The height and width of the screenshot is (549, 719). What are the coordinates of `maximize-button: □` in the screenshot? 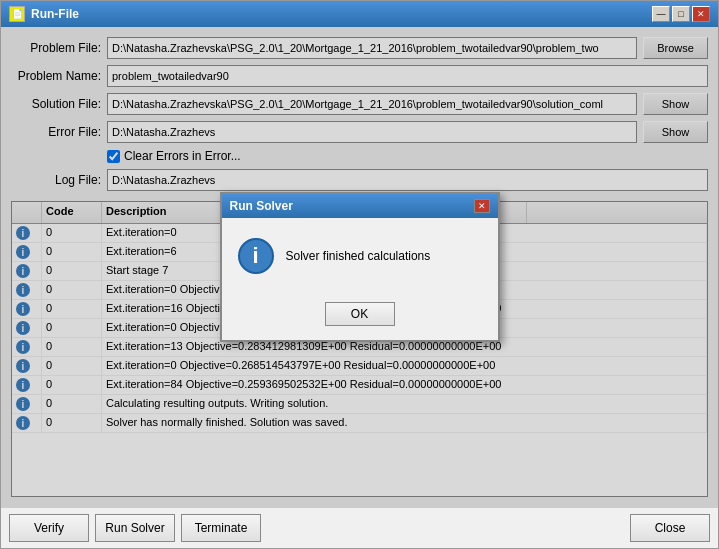 It's located at (681, 14).